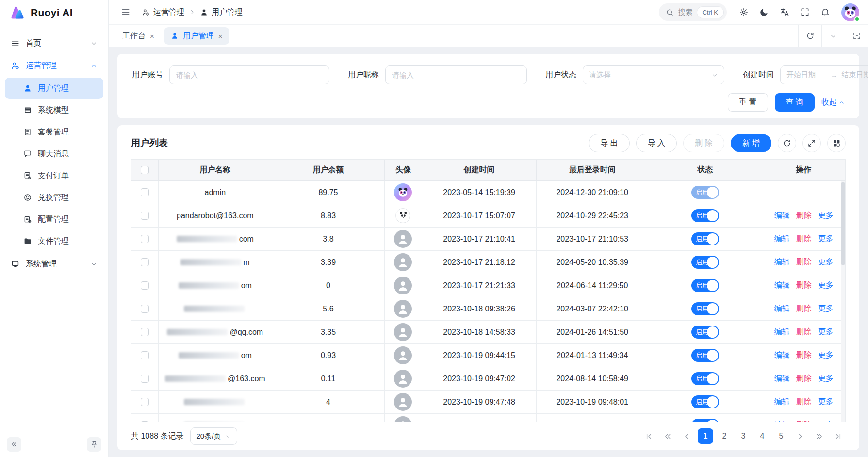  What do you see at coordinates (213, 436) in the screenshot?
I see `page-size-select: 20条/页` at bounding box center [213, 436].